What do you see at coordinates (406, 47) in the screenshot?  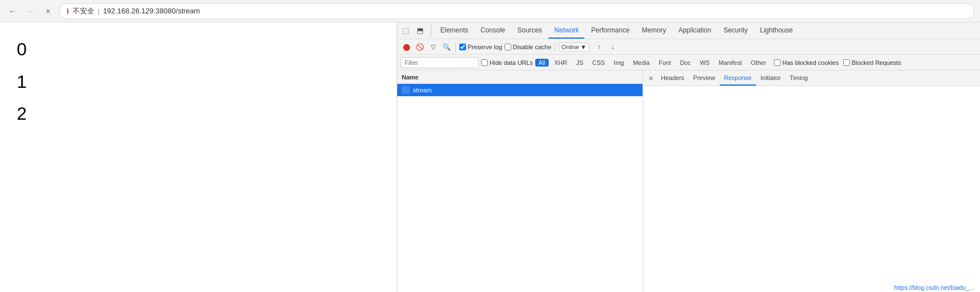 I see `record-button: ⬤` at bounding box center [406, 47].